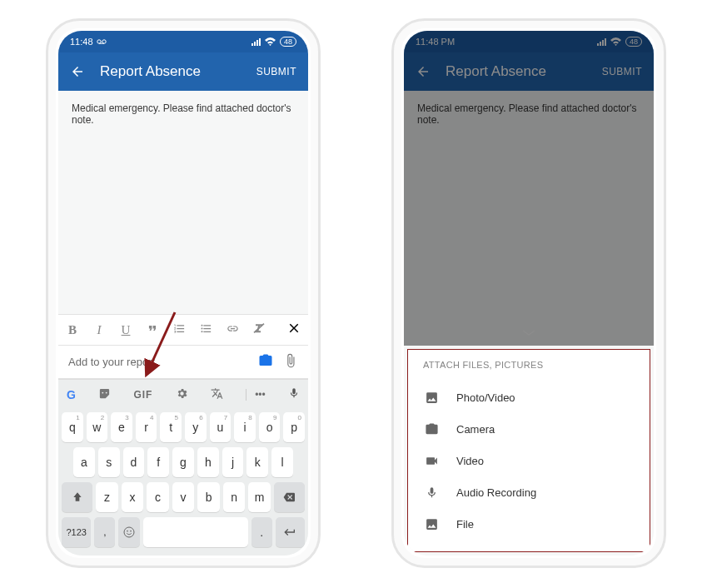 The width and height of the screenshot is (712, 588). What do you see at coordinates (259, 330) in the screenshot?
I see `clear-format-button` at bounding box center [259, 330].